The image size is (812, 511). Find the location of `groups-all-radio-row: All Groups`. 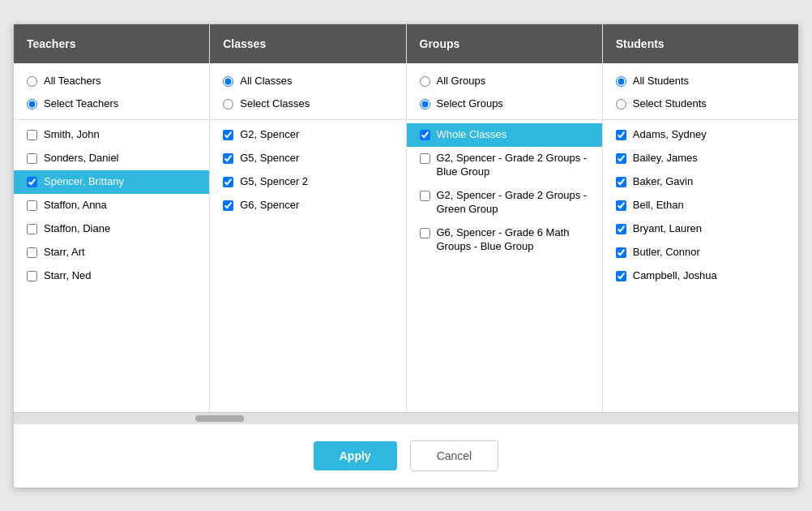

groups-all-radio-row: All Groups is located at coordinates (504, 81).